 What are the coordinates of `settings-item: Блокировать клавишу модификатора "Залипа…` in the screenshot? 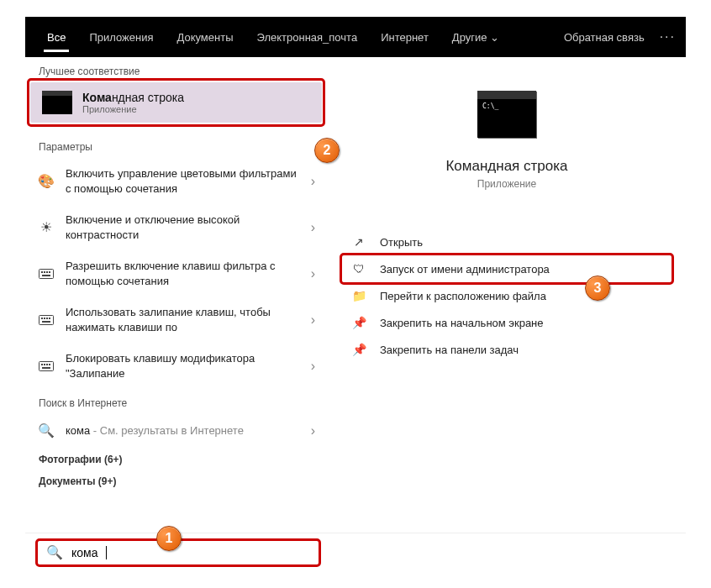 It's located at (176, 366).